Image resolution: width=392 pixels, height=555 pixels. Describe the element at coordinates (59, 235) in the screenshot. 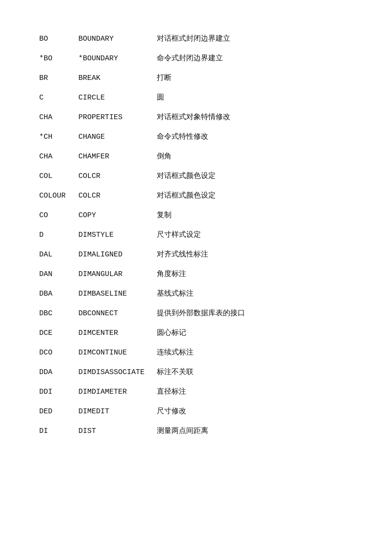

I see `cmd-alias: D` at that location.